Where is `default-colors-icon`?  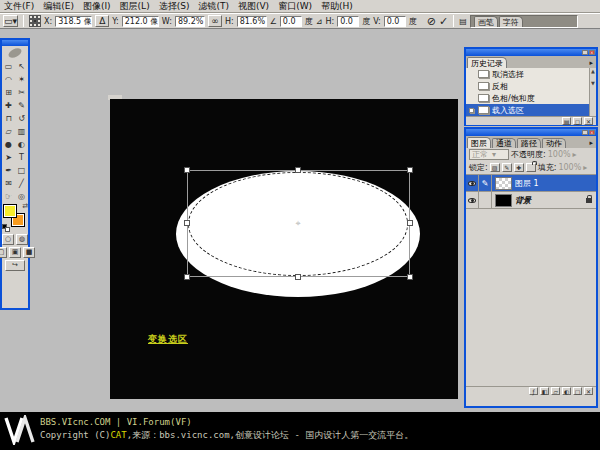 default-colors-icon is located at coordinates (6, 228).